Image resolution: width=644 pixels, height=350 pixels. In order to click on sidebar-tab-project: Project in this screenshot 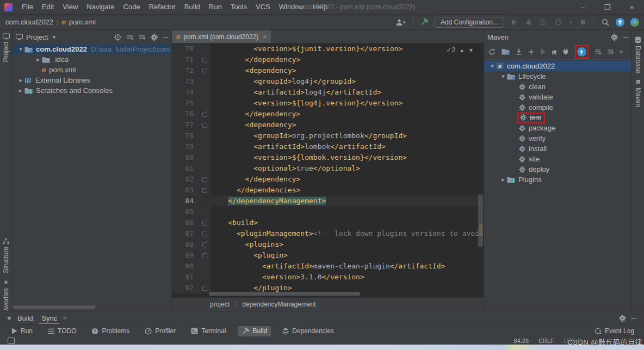, I will do `click(6, 48)`.